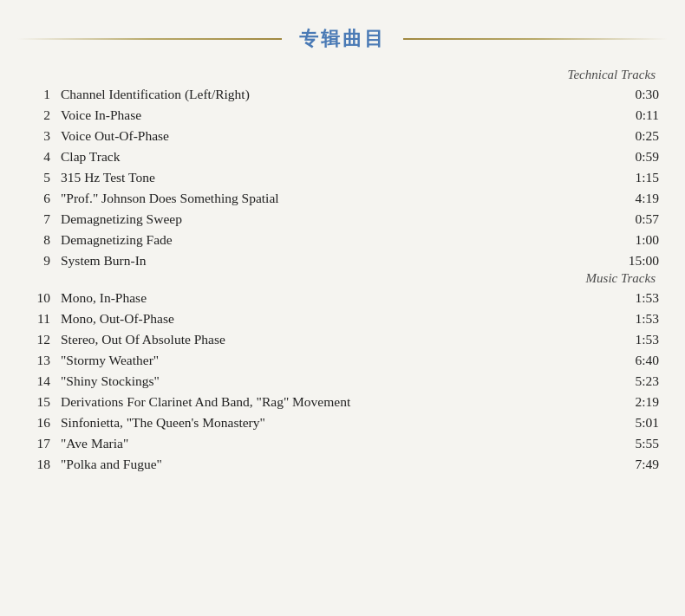 The width and height of the screenshot is (685, 616). I want to click on track-duration: 0:11, so click(633, 115).